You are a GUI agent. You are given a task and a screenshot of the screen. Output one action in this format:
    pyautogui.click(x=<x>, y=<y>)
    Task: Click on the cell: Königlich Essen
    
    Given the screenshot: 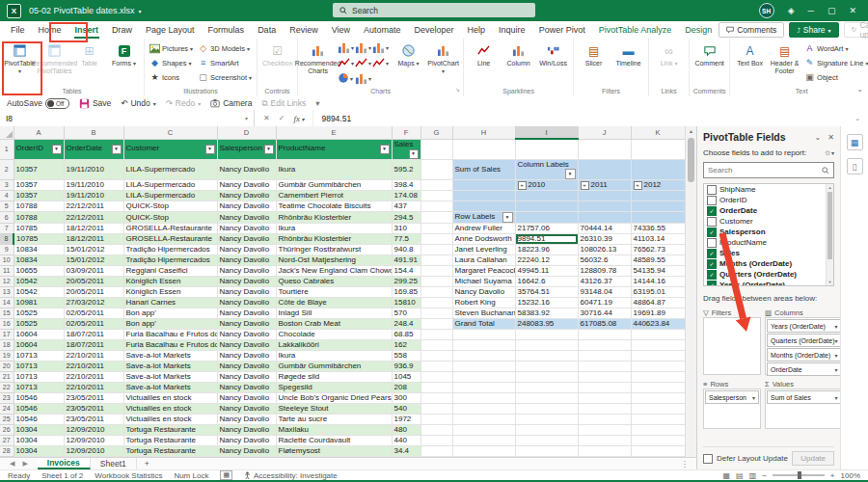 What is the action you would take?
    pyautogui.click(x=170, y=291)
    